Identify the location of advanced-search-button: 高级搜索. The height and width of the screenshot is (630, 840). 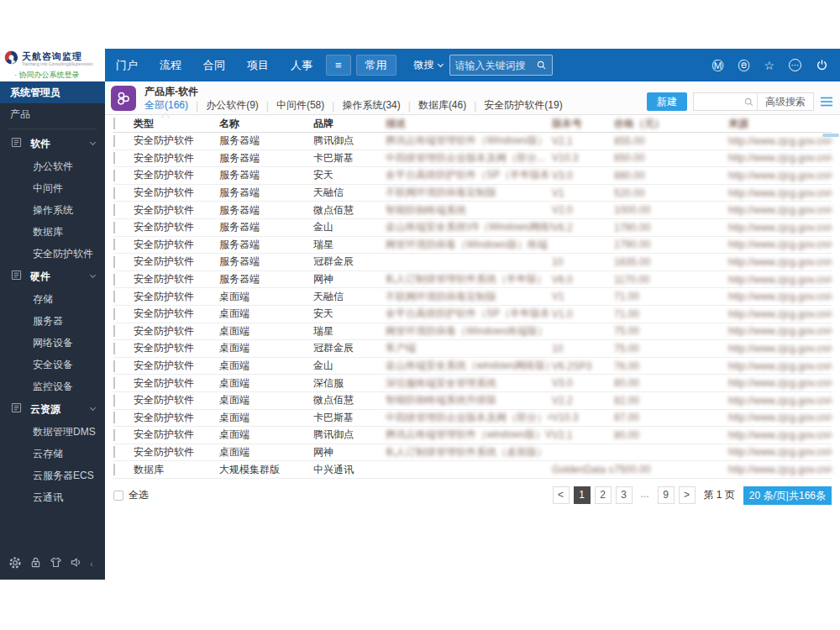
(785, 102).